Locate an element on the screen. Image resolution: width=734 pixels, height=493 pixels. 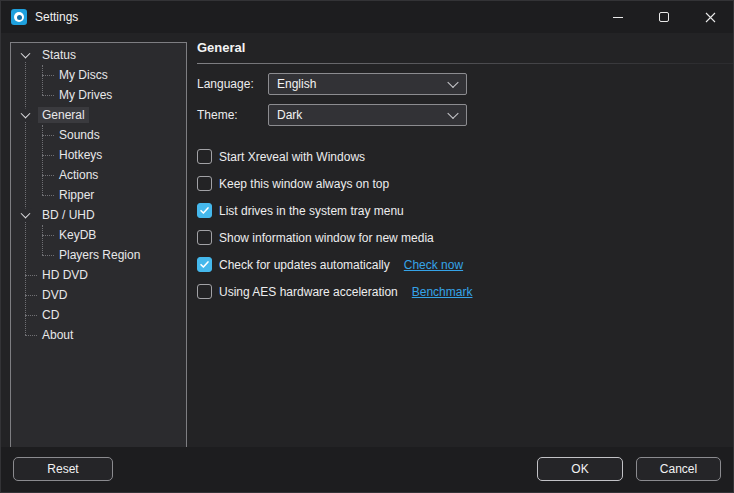
footer-bar: Reset OK Cancel is located at coordinates (367, 470).